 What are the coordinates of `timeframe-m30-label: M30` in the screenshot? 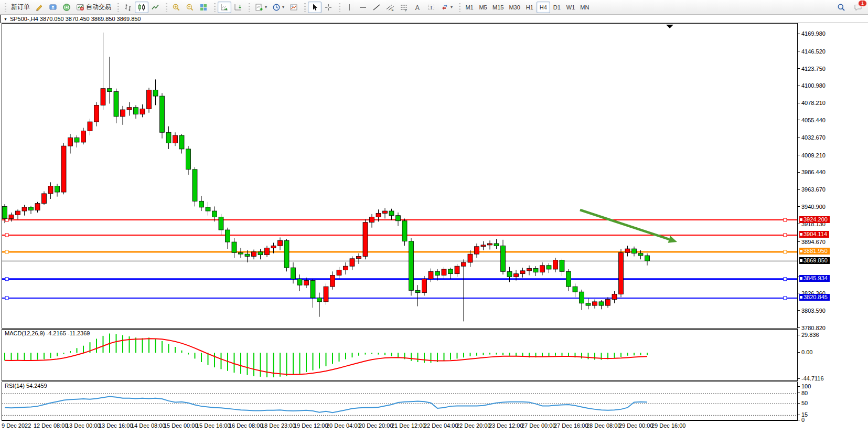 It's located at (514, 7).